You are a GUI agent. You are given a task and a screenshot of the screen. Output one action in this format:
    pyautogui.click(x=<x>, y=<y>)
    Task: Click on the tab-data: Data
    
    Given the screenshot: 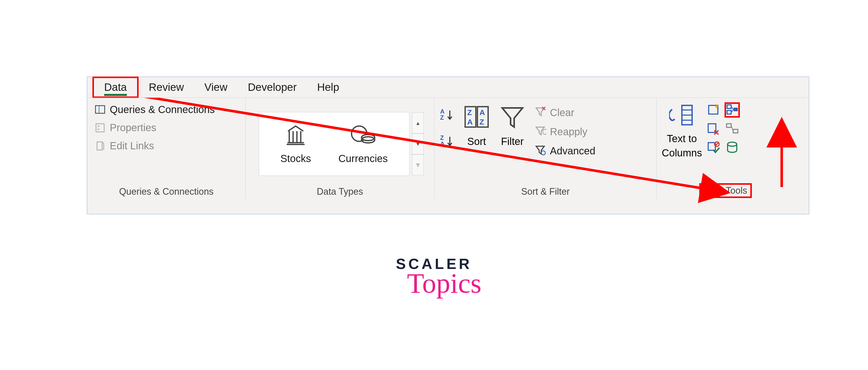 What is the action you would take?
    pyautogui.click(x=115, y=87)
    